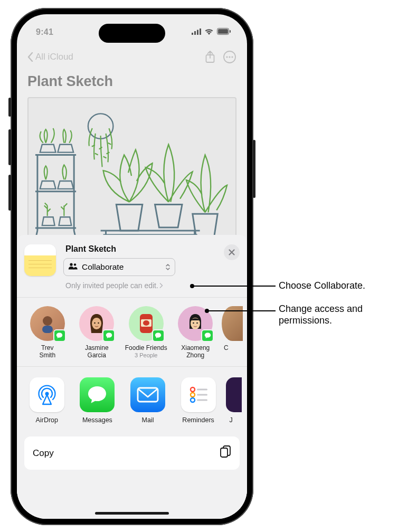 Image resolution: width=417 pixels, height=532 pixels. I want to click on app-messages: Messages, so click(98, 401).